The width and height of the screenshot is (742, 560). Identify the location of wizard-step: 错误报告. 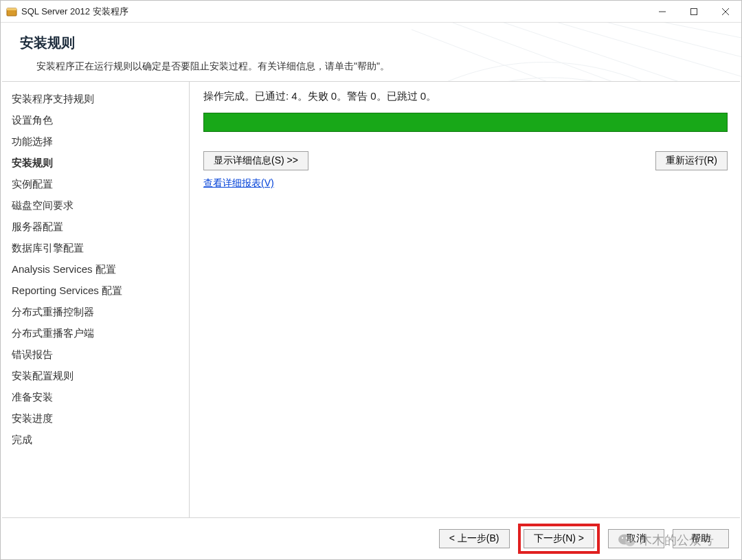
(95, 355).